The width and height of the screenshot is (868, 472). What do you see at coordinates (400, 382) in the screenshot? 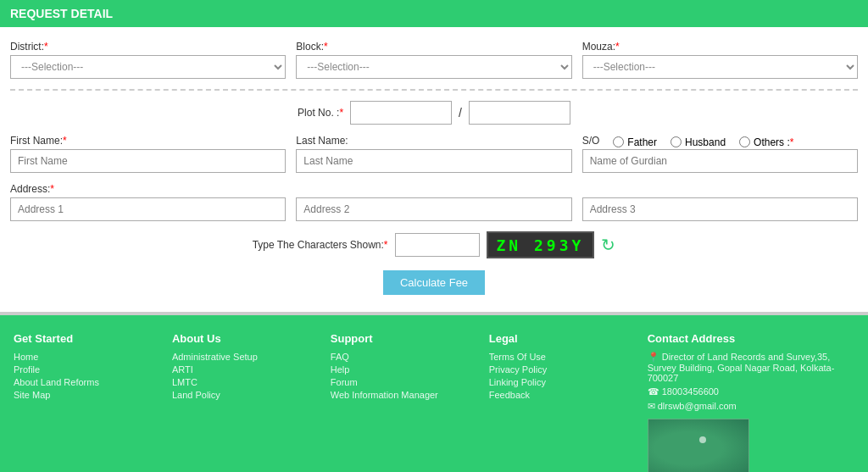
I see `footer-link-forum: Forum` at bounding box center [400, 382].